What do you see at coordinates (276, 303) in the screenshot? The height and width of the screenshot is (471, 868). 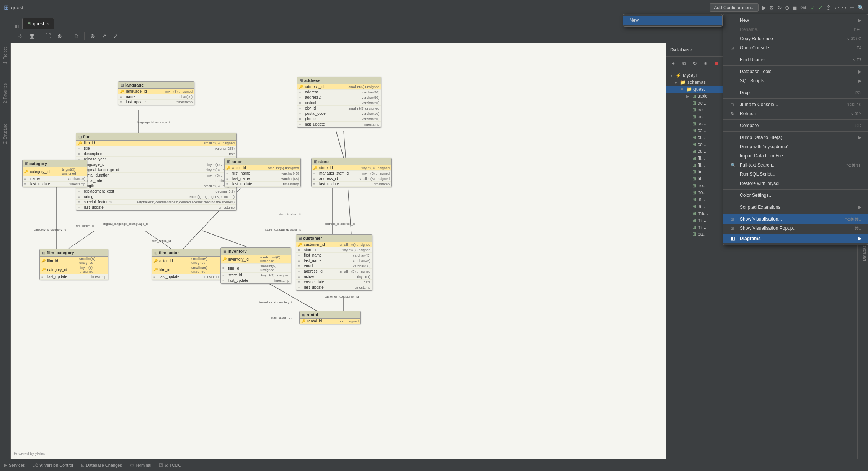 I see `svg-text: inventory_id:inventory_id` at bounding box center [276, 303].